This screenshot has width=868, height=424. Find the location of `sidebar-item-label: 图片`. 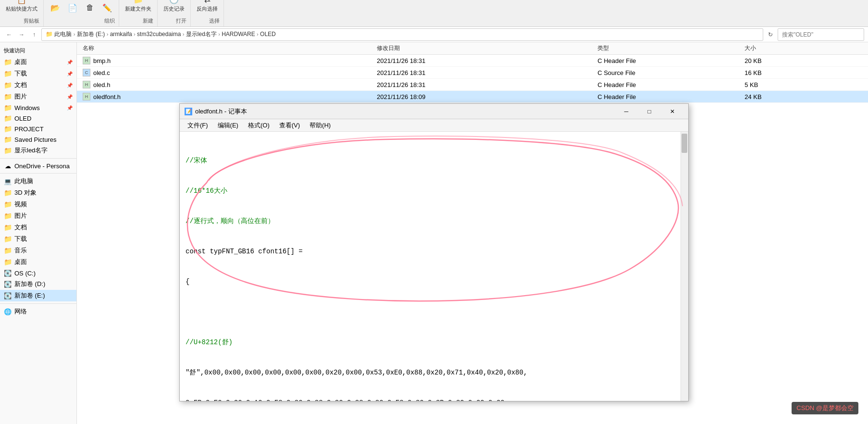

sidebar-item-label: 图片 is located at coordinates (21, 97).